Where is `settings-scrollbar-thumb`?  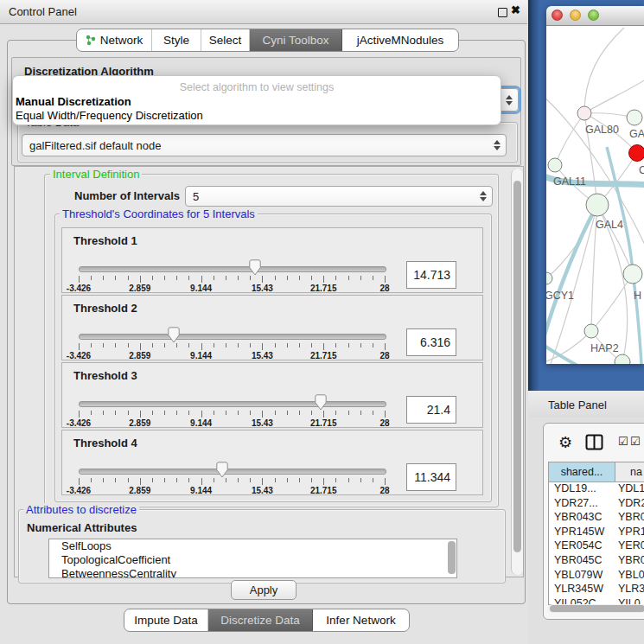
settings-scrollbar-thumb is located at coordinates (517, 367).